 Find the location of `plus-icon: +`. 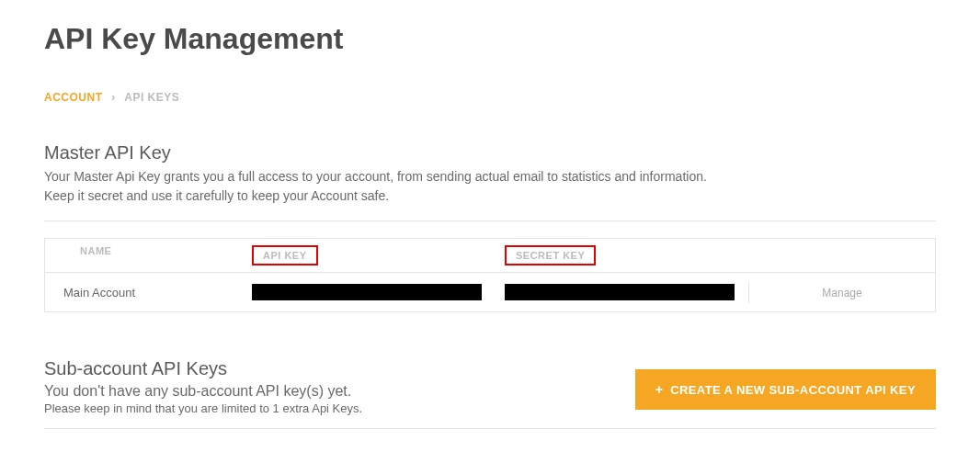

plus-icon: + is located at coordinates (660, 390).